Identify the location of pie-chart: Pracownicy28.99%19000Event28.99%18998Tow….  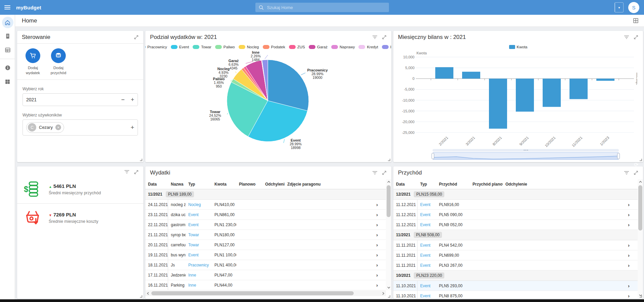
(268, 99).